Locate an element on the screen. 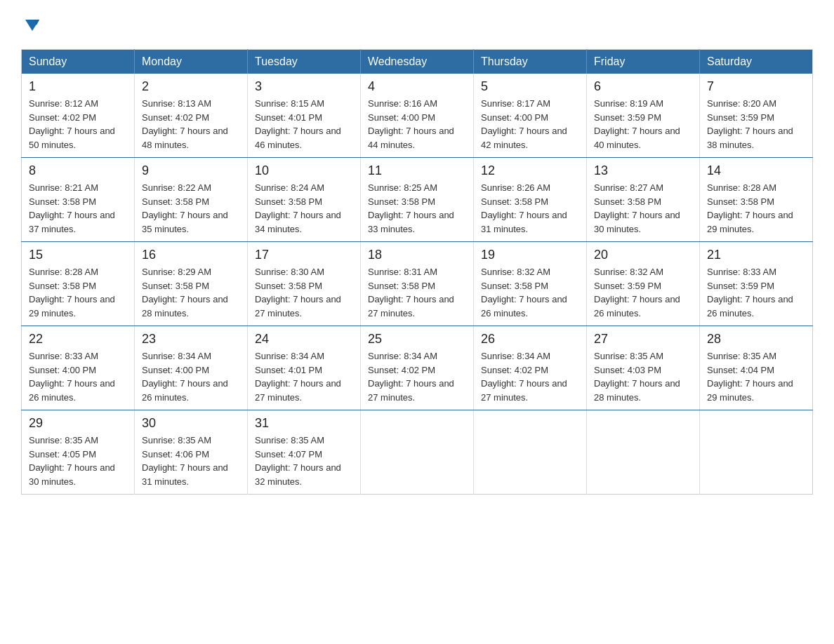 The image size is (834, 644). day-info: Sunrise: 8:24 AMSunset: 3:58 PMDaylight:… is located at coordinates (304, 208).